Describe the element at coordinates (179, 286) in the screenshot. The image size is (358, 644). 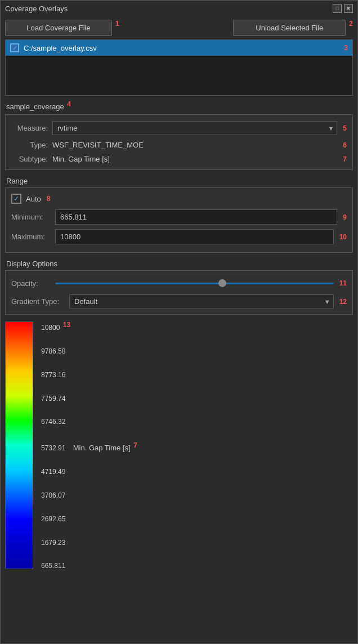
I see `display-options-section: Display Options Opacity: 11 Gradient Typ…` at that location.